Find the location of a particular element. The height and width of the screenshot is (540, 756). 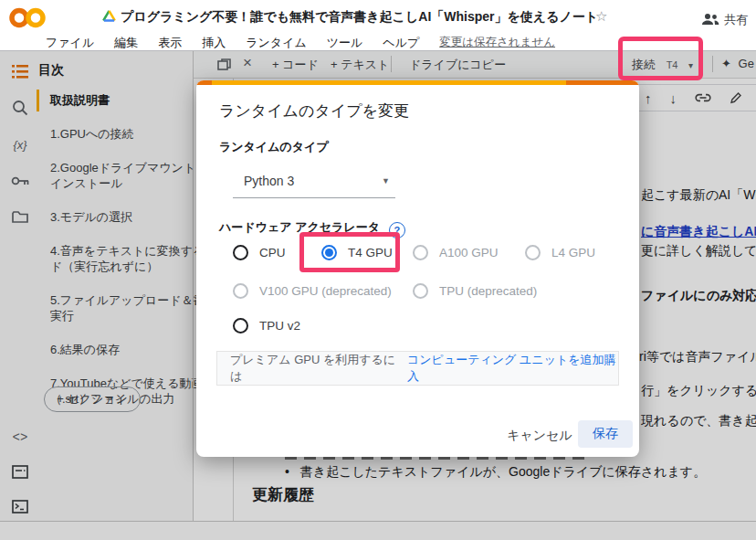

menu-tools: ツール is located at coordinates (345, 42).